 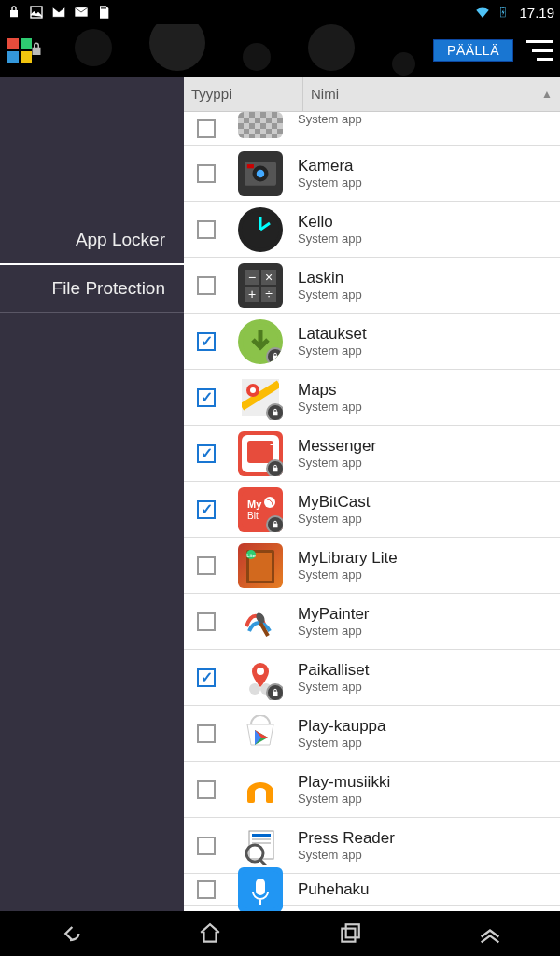 What do you see at coordinates (350, 934) in the screenshot?
I see `recents-button` at bounding box center [350, 934].